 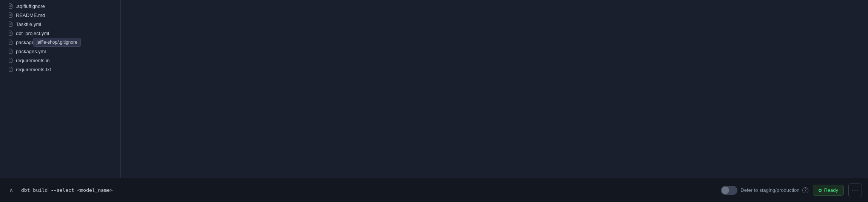 I want to click on list-item: package-lock.json jaffle-shop/.gitignore, so click(x=60, y=42).